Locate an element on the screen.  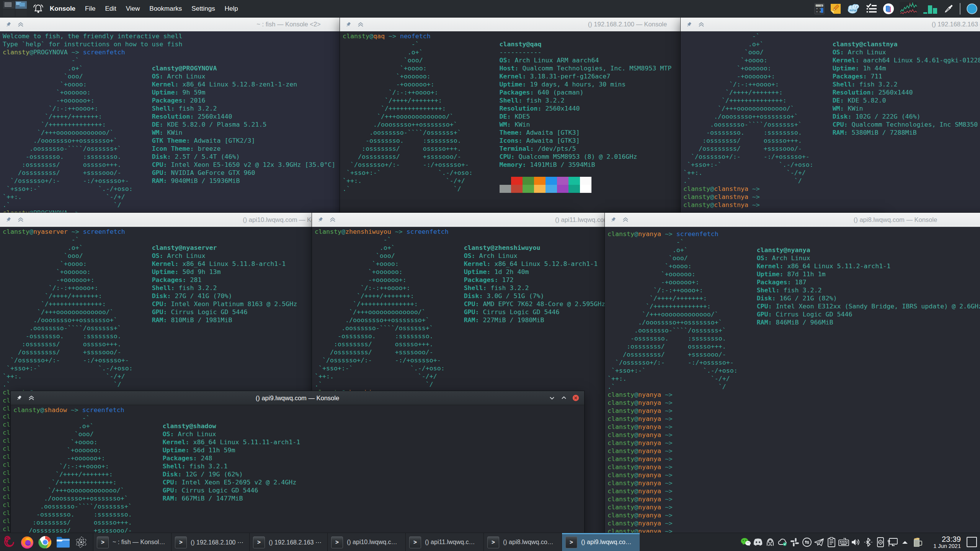
clock-date: 1 Jun 2021 is located at coordinates (947, 546).